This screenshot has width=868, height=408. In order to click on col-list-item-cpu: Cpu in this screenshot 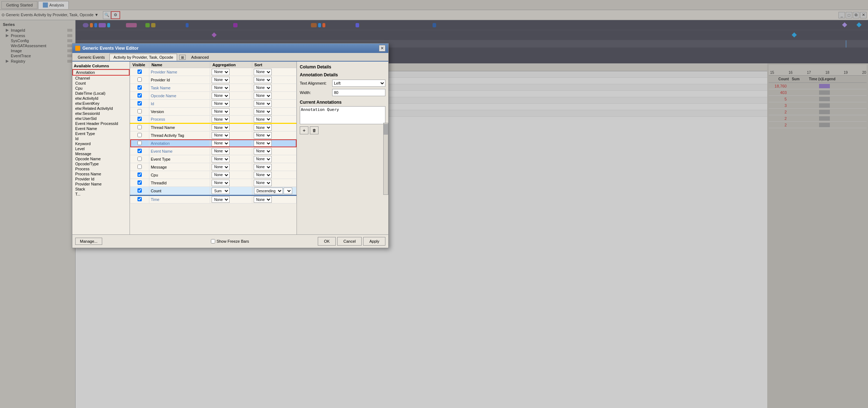, I will do `click(101, 88)`.